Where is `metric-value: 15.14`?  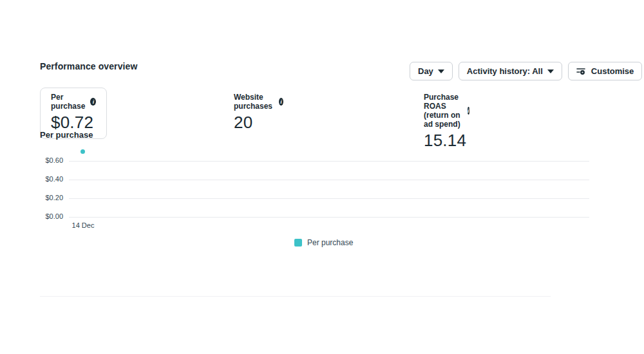 metric-value: 15.14 is located at coordinates (447, 140).